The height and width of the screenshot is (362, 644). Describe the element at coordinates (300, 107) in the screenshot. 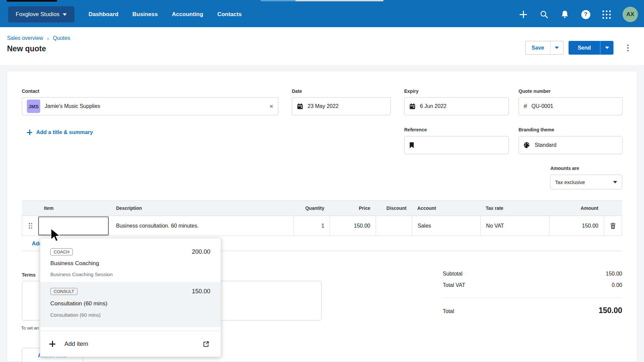

I see `calendar-icon` at that location.